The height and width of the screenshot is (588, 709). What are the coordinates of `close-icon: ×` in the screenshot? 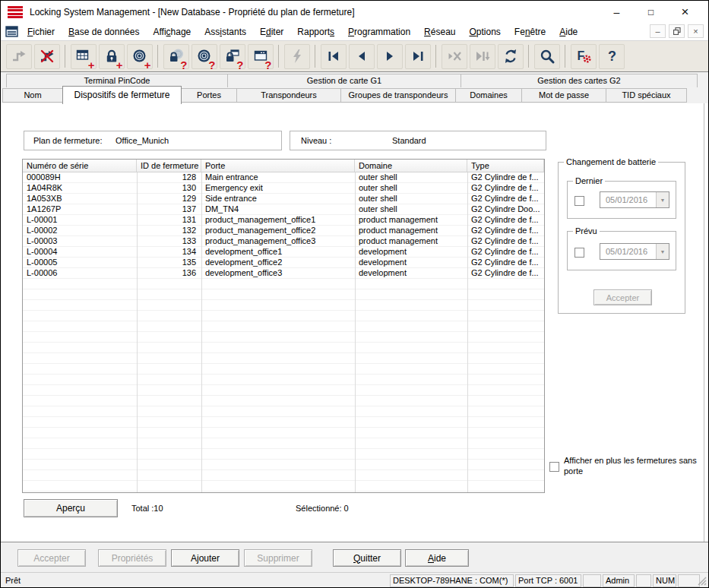 It's located at (685, 12).